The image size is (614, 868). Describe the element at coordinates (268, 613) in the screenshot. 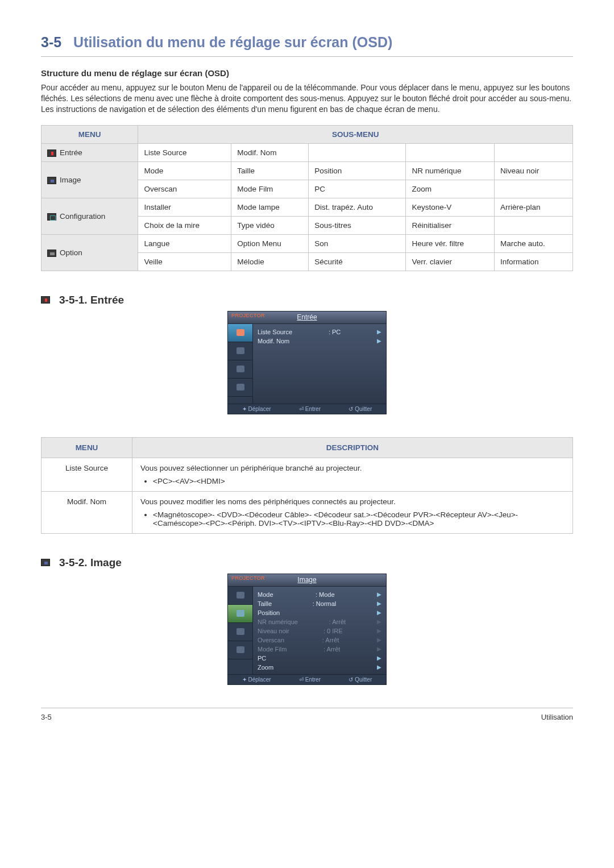

I see `osd-row-label: Position` at that location.